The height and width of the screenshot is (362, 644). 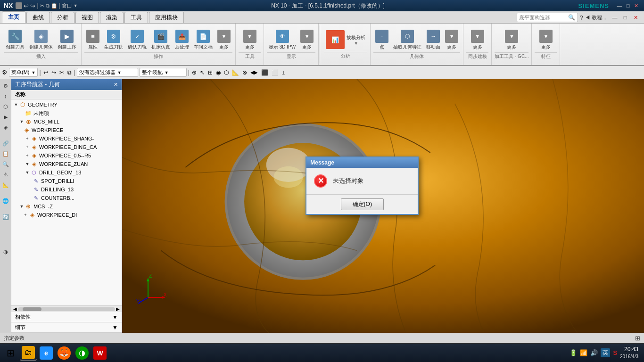 I want to click on left-icon-10: 📐, so click(x=6, y=185).